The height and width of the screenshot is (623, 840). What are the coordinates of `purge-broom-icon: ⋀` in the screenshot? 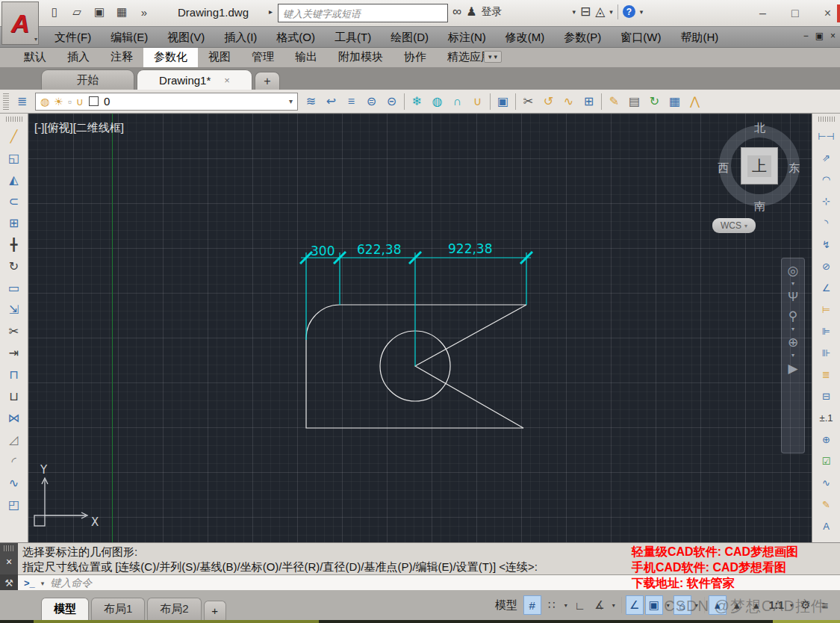 It's located at (694, 102).